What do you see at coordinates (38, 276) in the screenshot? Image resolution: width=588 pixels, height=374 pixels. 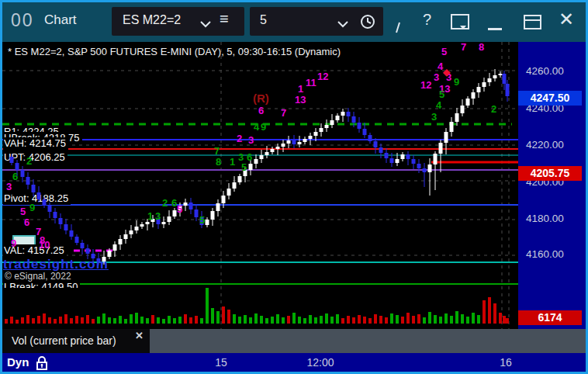 I see `copyright-text: © eSignal, 2022` at bounding box center [38, 276].